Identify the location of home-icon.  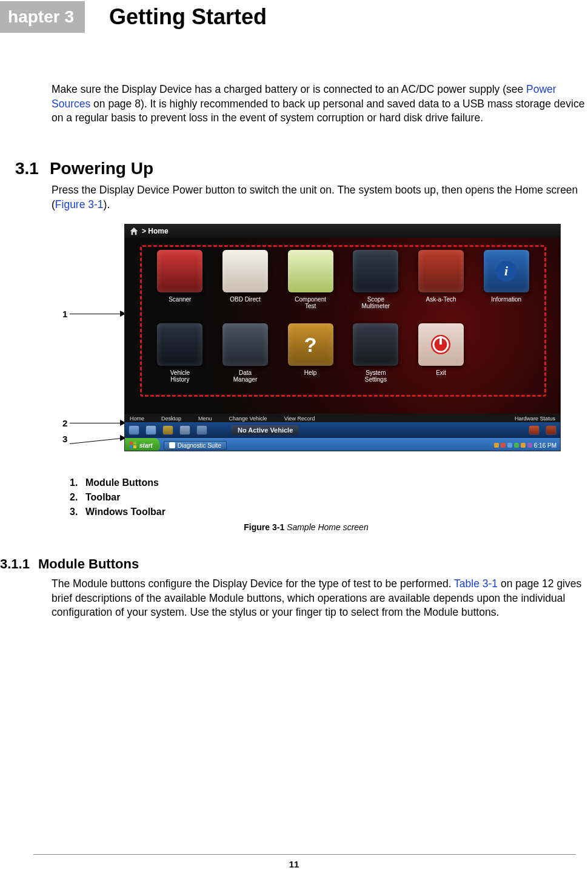
(134, 231).